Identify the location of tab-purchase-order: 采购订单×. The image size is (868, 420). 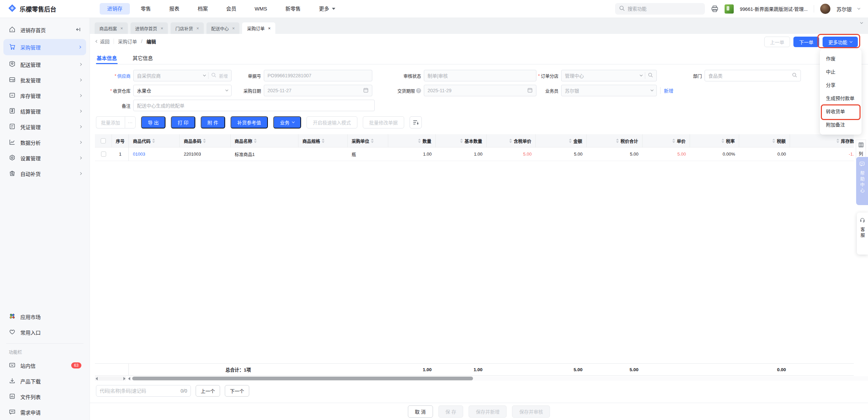
(259, 28).